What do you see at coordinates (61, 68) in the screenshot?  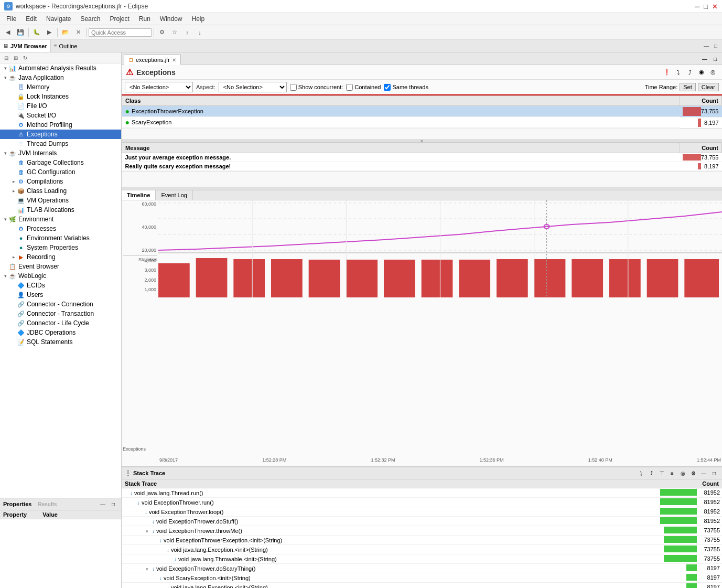 I see `tree-item-automated: ▾ 📊 Automated Analysis Results` at bounding box center [61, 68].